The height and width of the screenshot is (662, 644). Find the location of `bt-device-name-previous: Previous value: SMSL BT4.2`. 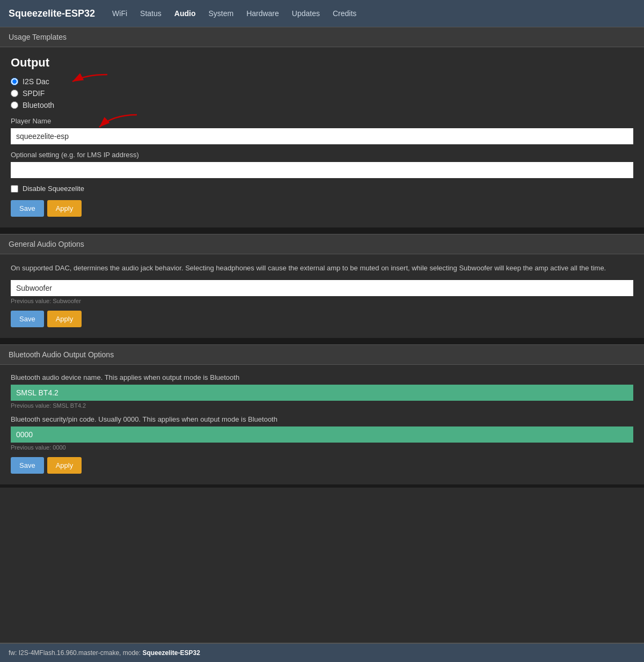

bt-device-name-previous: Previous value: SMSL BT4.2 is located at coordinates (322, 406).